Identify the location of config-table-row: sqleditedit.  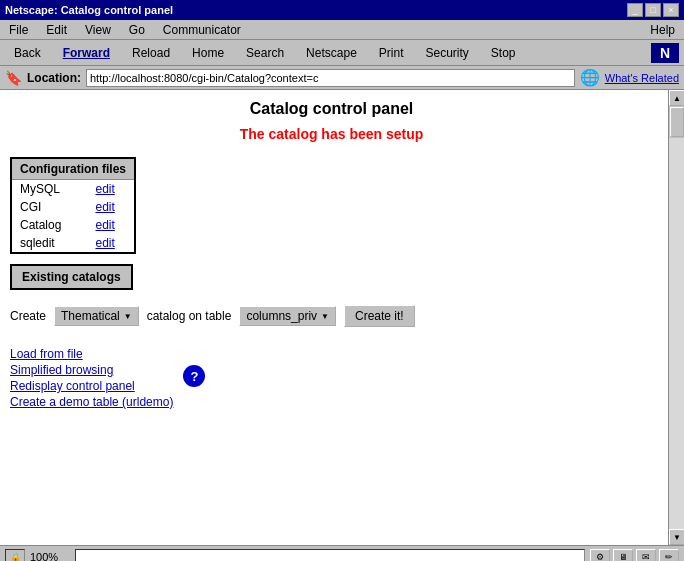
(73, 243).